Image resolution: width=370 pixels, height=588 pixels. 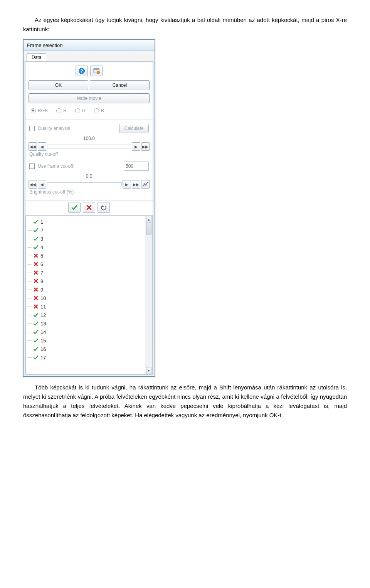 What do you see at coordinates (185, 401) in the screenshot?
I see `paragraph-2: Több képckokát is ki tudunk vágni, ha rá…` at bounding box center [185, 401].